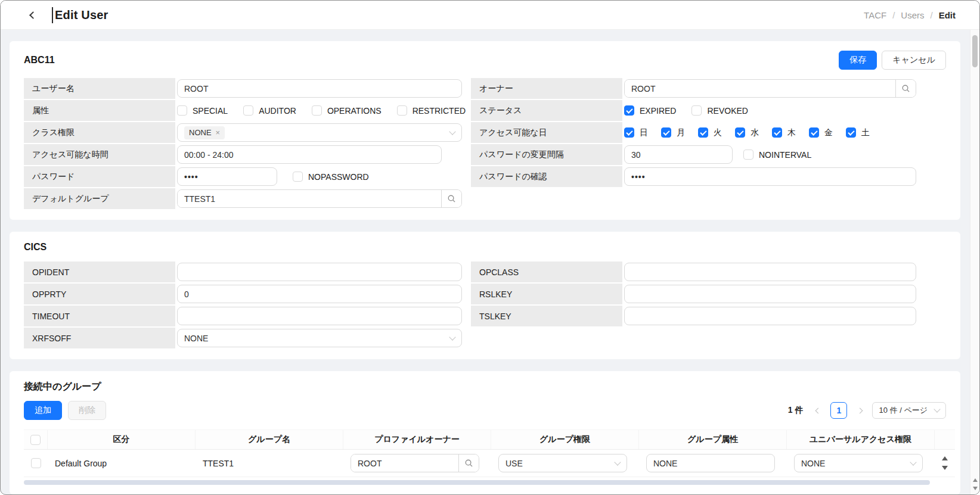 This screenshot has width=980, height=495. Describe the element at coordinates (122, 463) in the screenshot. I see `row-category: Default Group` at that location.